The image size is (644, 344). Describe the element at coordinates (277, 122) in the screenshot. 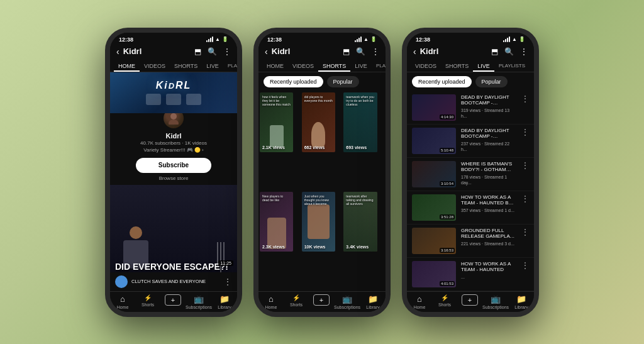

I see `short-item-1: how it feels when they let it be someone…` at that location.